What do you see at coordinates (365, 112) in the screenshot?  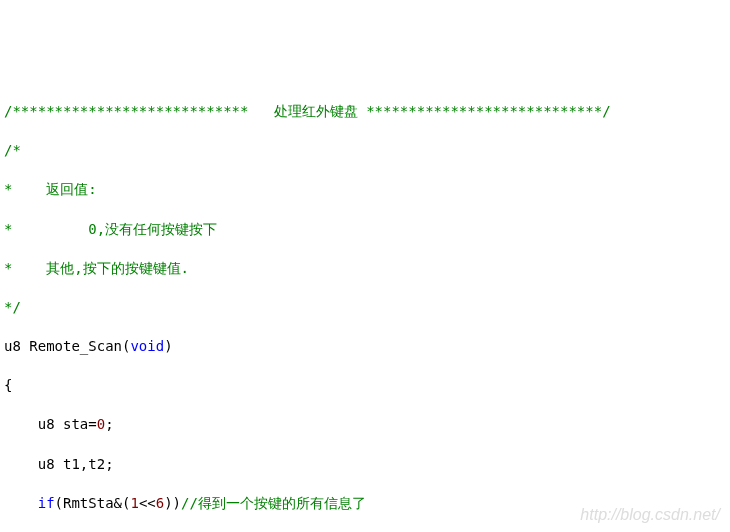 I see `comment-header: /**************************** 处理红外键盘 ***…` at bounding box center [365, 112].